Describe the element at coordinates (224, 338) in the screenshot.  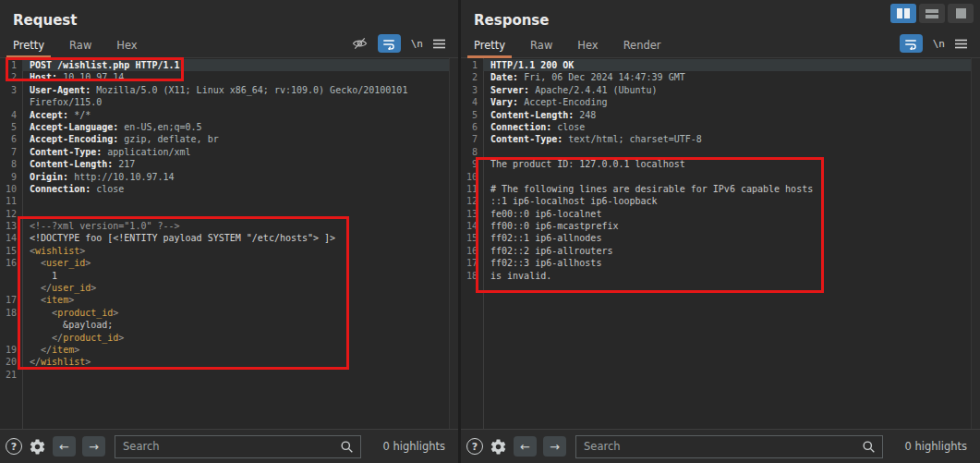
I see `code-row: </product_id>` at that location.